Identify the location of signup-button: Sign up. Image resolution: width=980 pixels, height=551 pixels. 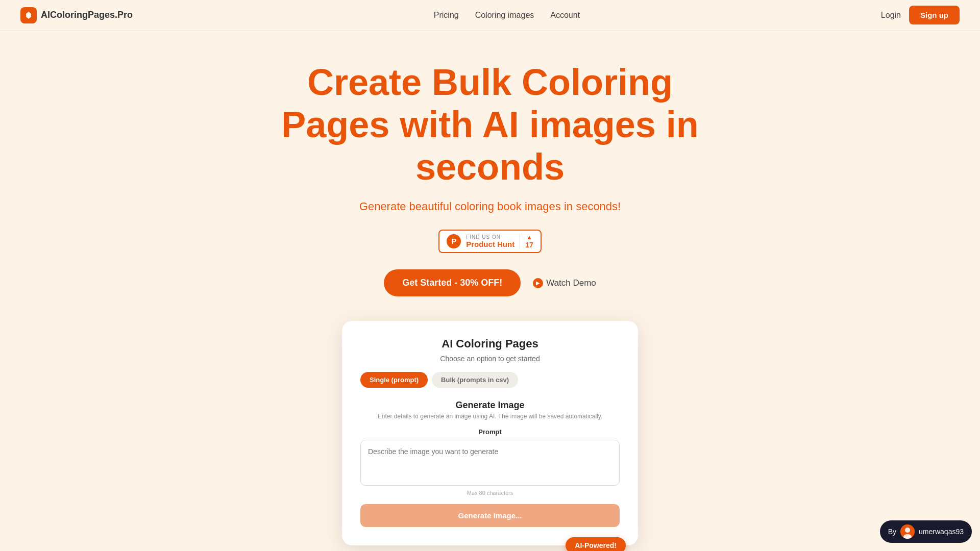
(934, 15).